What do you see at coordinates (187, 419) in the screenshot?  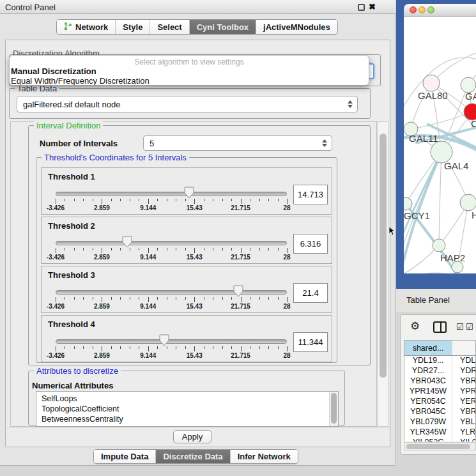 I see `attribute-list-item: BetweennessCentrality` at bounding box center [187, 419].